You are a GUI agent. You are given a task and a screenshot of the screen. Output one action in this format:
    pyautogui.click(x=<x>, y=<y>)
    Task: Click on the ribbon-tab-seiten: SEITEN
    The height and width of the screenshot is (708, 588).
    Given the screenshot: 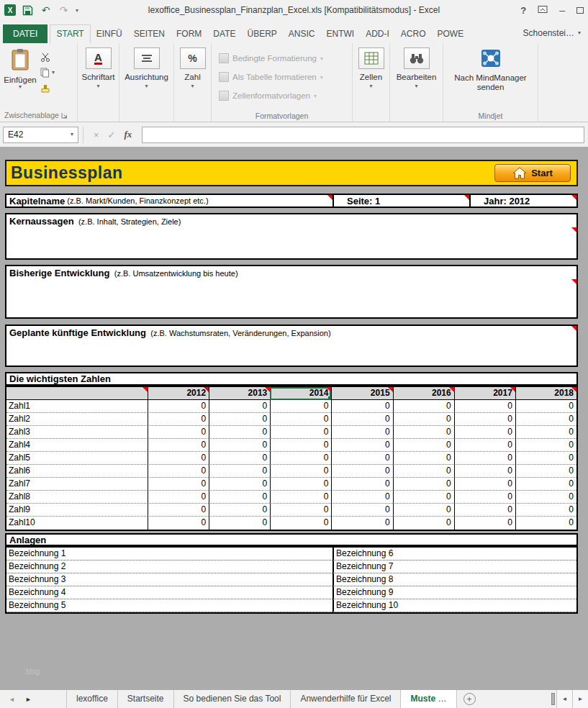 What is the action you would take?
    pyautogui.click(x=150, y=34)
    